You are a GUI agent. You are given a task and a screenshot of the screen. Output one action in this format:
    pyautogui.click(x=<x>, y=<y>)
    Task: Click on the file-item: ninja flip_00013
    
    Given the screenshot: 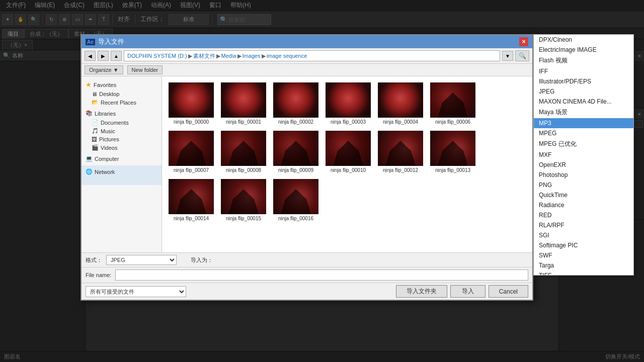 What is the action you would take?
    pyautogui.click(x=453, y=152)
    